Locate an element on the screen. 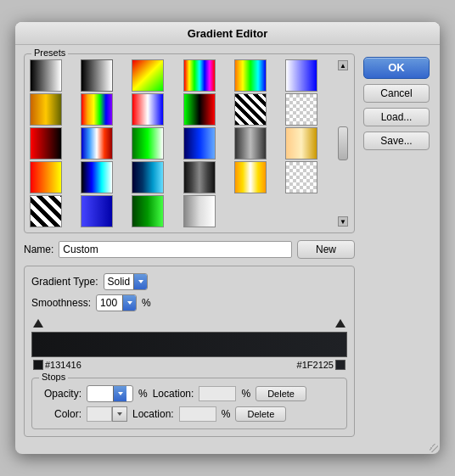 The image size is (455, 476). left-color-indicator: #131416 is located at coordinates (58, 365).